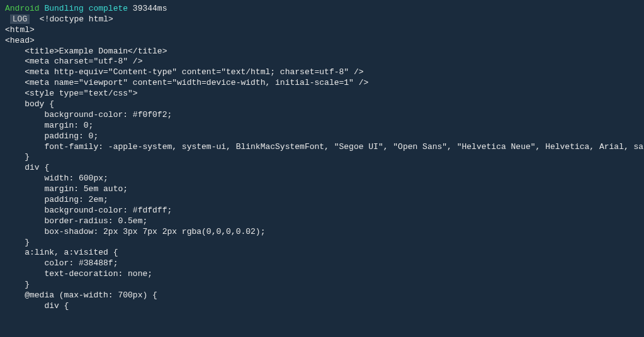 This screenshot has width=644, height=337. What do you see at coordinates (322, 221) in the screenshot?
I see `code-line: border-radius: 0.5em;` at bounding box center [322, 221].